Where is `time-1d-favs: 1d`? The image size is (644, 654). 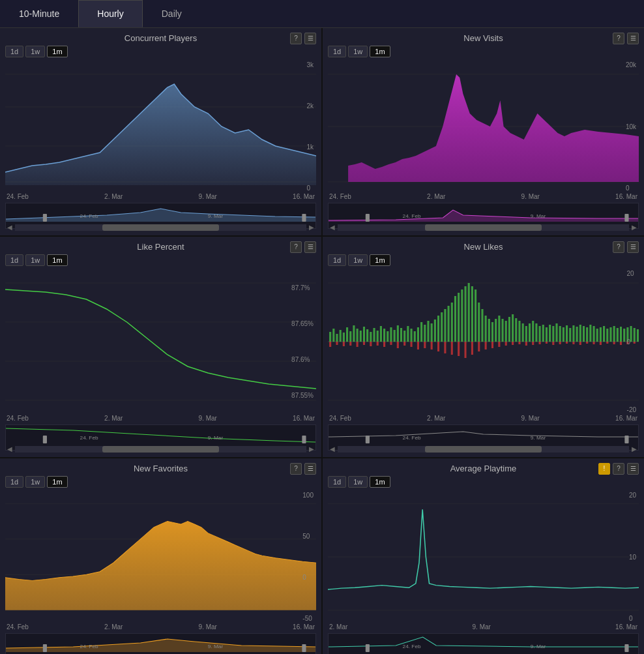
time-1d-favs: 1d is located at coordinates (14, 482).